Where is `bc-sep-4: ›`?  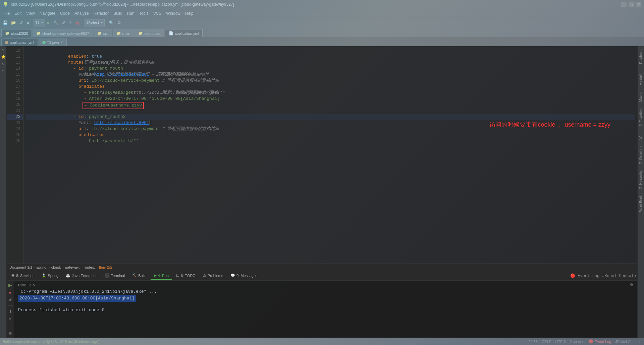
bc-sep-4: › is located at coordinates (82, 267).